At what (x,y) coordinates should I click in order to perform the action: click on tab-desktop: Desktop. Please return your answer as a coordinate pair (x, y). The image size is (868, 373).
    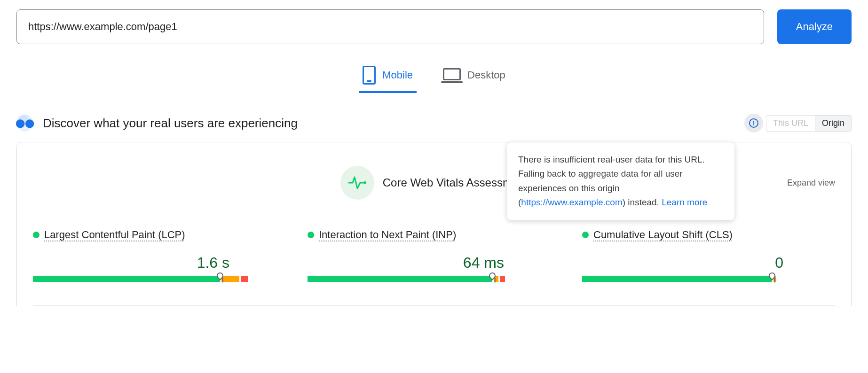
    Looking at the image, I should click on (474, 77).